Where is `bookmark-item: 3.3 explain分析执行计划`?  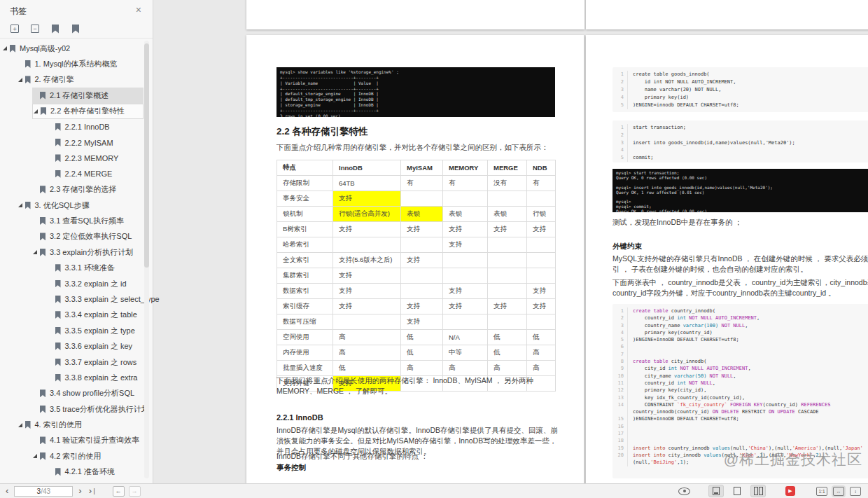
bookmark-item: 3.3 explain分析执行计划 is located at coordinates (88, 252).